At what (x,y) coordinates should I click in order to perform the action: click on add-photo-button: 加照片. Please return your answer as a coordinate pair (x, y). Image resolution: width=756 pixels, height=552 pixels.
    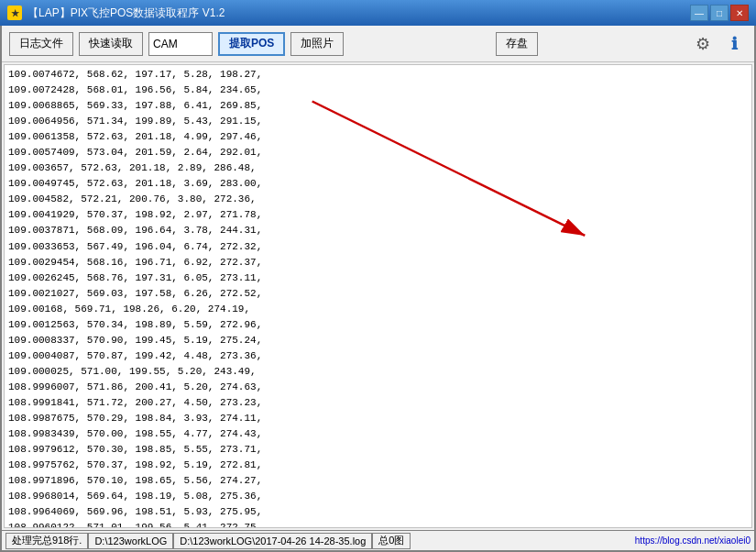
    Looking at the image, I should click on (317, 44).